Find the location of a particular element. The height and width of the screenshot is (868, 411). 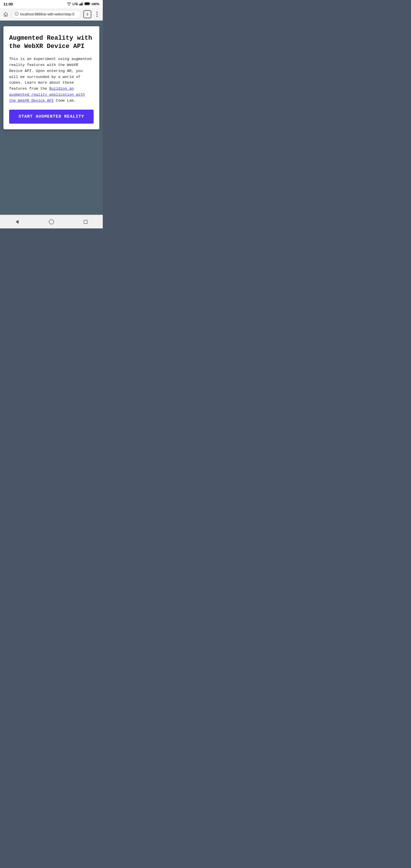

tab-count: 3 is located at coordinates (88, 14).